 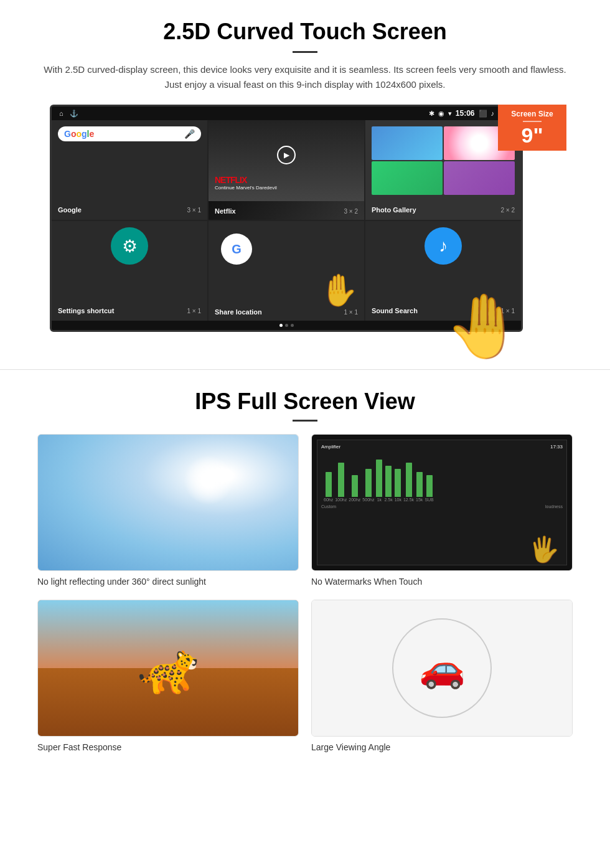 I want to click on gallery-label: Photo Gallery 2 × 2, so click(x=443, y=210).